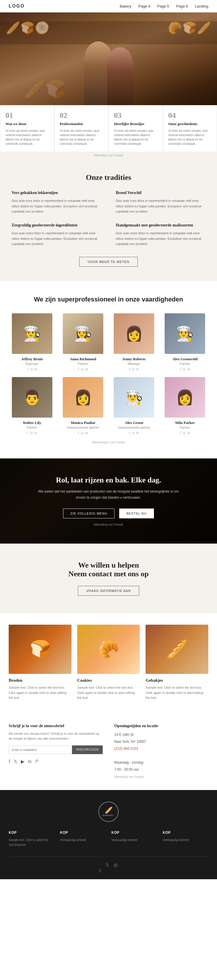  What do you see at coordinates (109, 155) in the screenshot?
I see `image-credit-1: Afbeelding van Freepik` at bounding box center [109, 155].